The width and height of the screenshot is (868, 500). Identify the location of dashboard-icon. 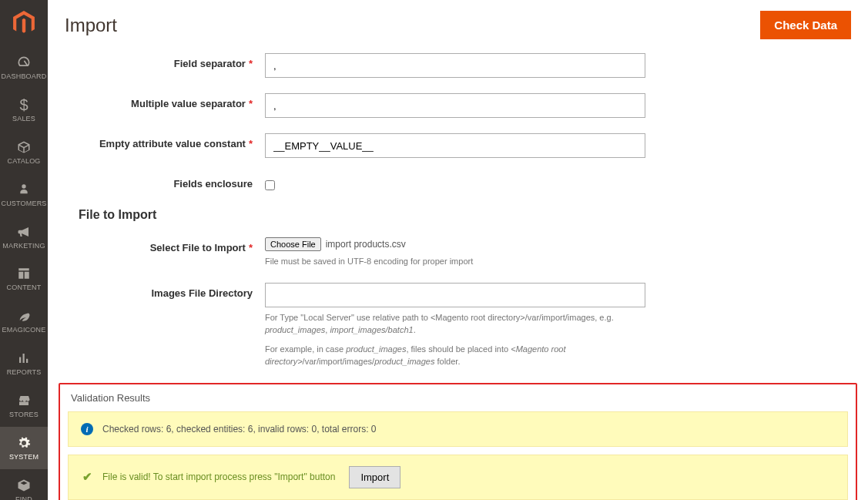
(24, 62).